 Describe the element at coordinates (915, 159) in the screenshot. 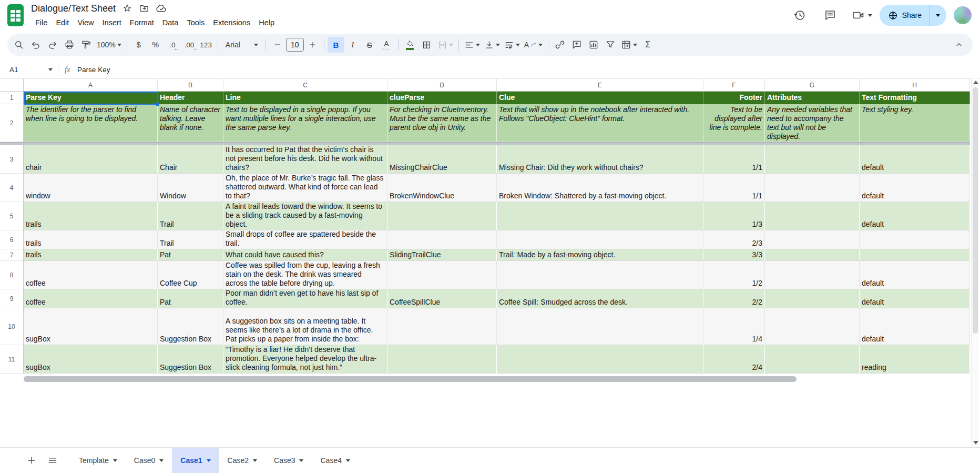

I see `cell-H3: default` at that location.